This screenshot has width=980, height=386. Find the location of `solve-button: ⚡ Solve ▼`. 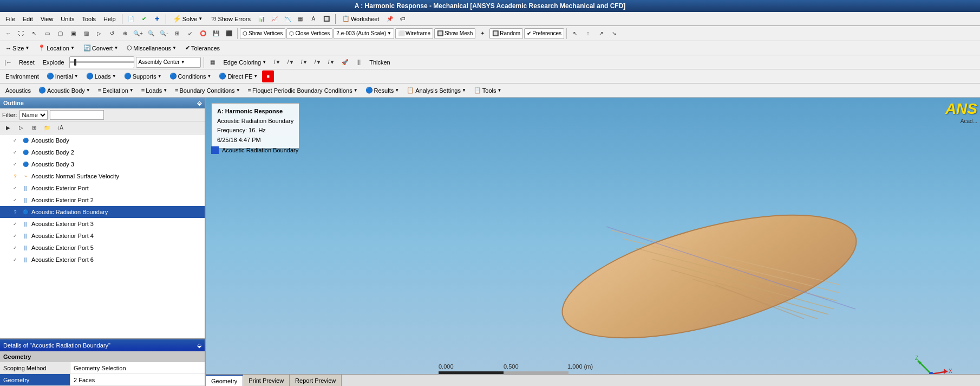

solve-button: ⚡ Solve ▼ is located at coordinates (187, 18).